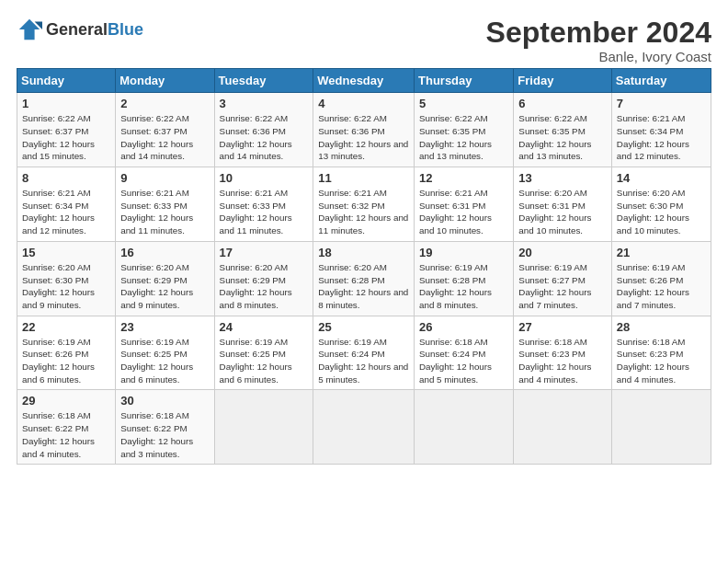  What do you see at coordinates (95, 29) in the screenshot?
I see `logo-general: GeneralBlue` at bounding box center [95, 29].